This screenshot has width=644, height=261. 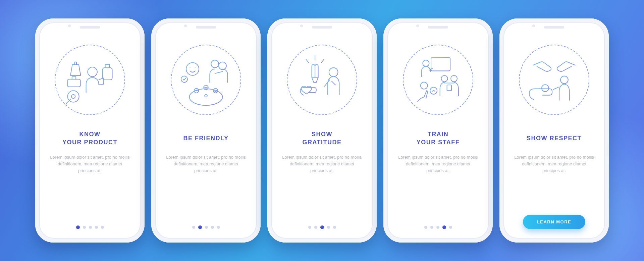 What do you see at coordinates (90, 80) in the screenshot?
I see `illustration-know-product` at bounding box center [90, 80].